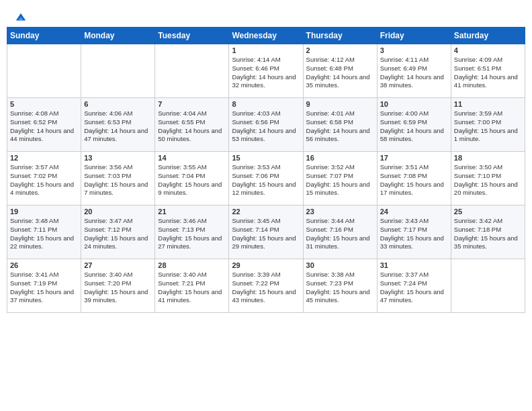 The image size is (532, 411). What do you see at coordinates (192, 265) in the screenshot?
I see `day-number: 28` at bounding box center [192, 265].